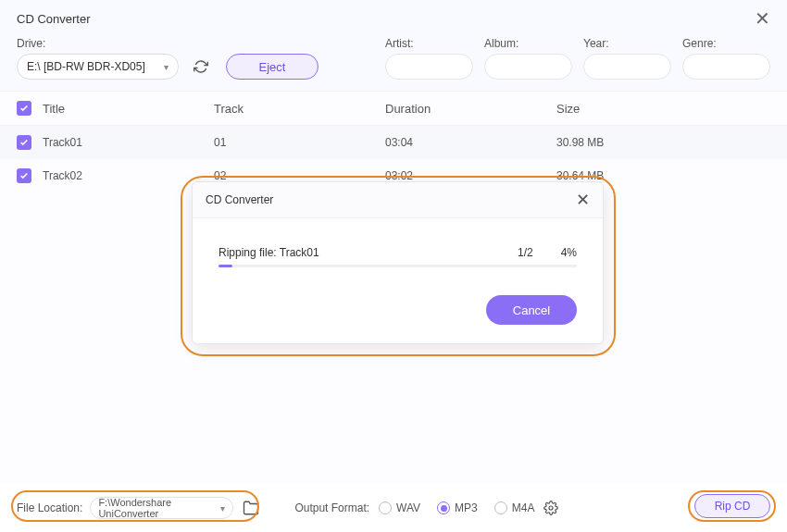 Image resolution: width=787 pixels, height=532 pixels. What do you see at coordinates (663, 176) in the screenshot?
I see `cell-size: 30.64 MB` at bounding box center [663, 176].